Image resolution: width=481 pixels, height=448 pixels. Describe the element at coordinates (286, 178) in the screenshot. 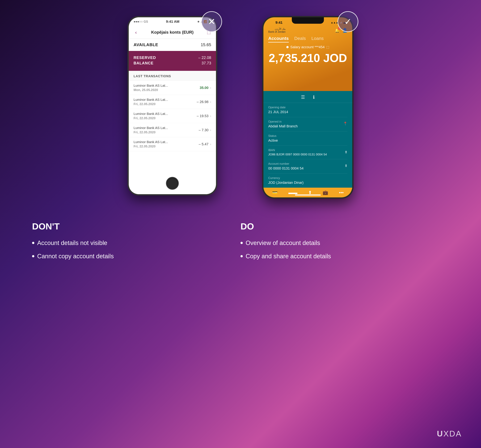

I see `currency-label: Currency` at that location.